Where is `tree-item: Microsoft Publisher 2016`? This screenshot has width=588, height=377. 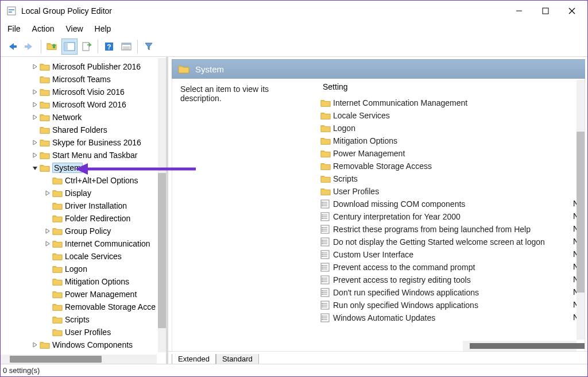 tree-item: Microsoft Publisher 2016 is located at coordinates (83, 67).